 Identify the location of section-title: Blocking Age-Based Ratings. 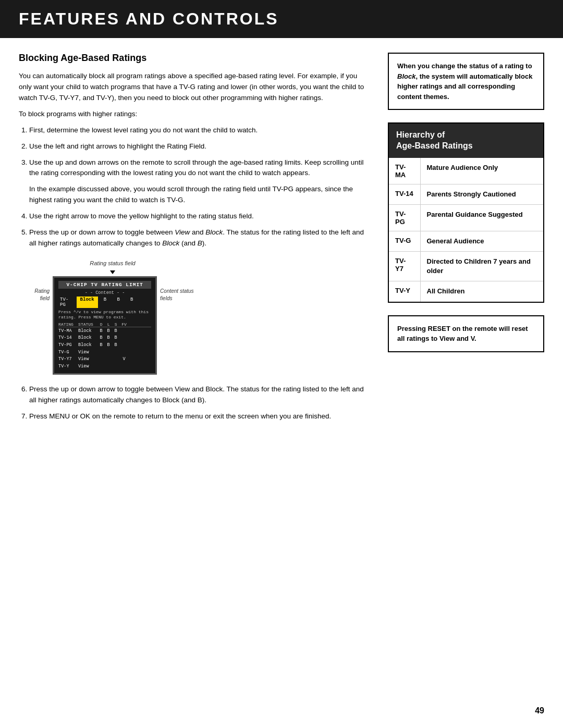
(195, 58).